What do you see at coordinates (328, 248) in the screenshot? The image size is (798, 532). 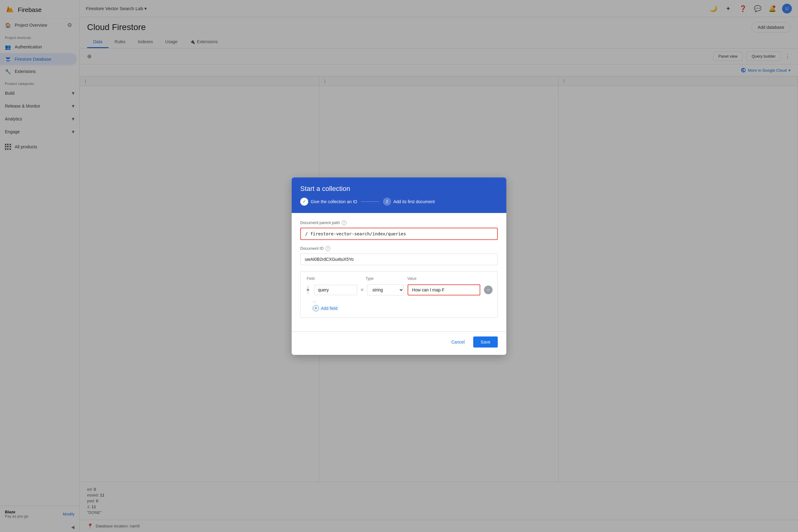 I see `doc-id-help-icon: ?` at bounding box center [328, 248].